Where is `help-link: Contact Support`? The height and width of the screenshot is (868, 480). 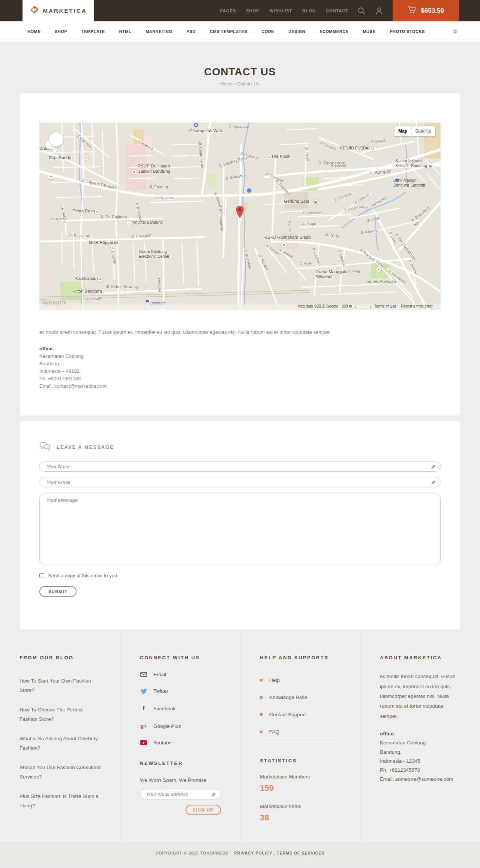 help-link: Contact Support is located at coordinates (301, 715).